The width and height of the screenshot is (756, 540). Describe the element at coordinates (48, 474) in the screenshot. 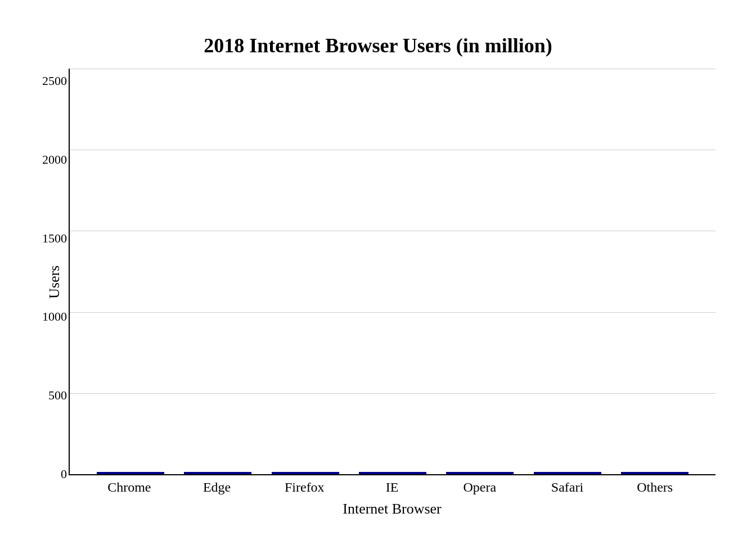

I see `y-tick-label: 0` at that location.